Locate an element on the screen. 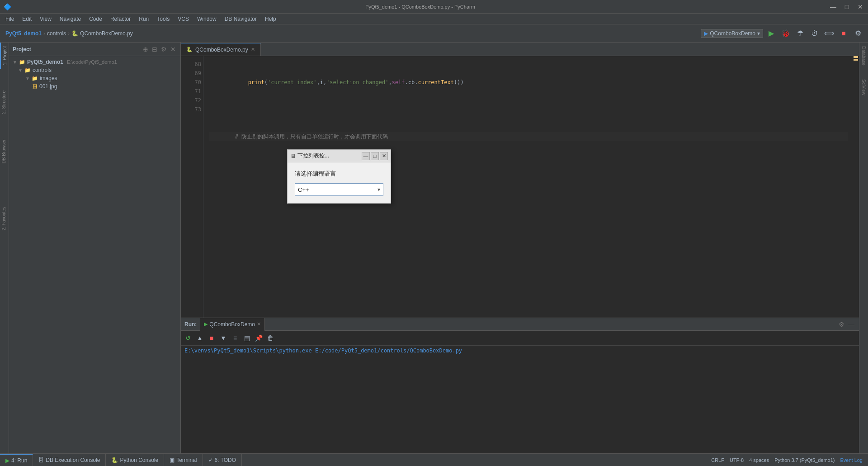  profile-button: ⏱ is located at coordinates (815, 33).